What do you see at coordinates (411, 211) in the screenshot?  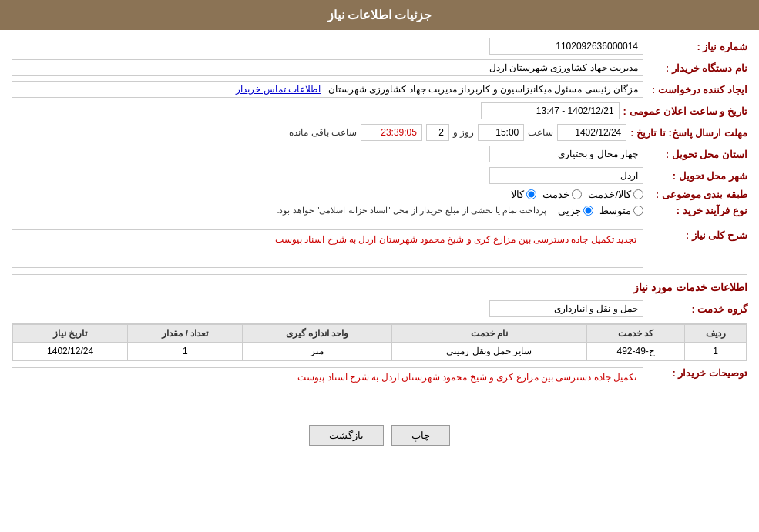 I see `purchase-type-note: پرداخت تمام یا بخشی از مبلغ خریدار از مح…` at bounding box center [411, 211].